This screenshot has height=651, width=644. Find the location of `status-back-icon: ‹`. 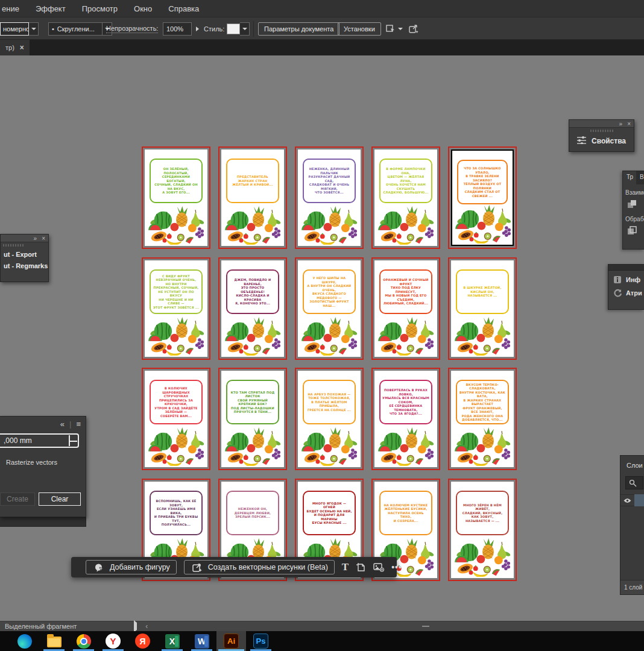

status-back-icon: ‹ is located at coordinates (147, 626).